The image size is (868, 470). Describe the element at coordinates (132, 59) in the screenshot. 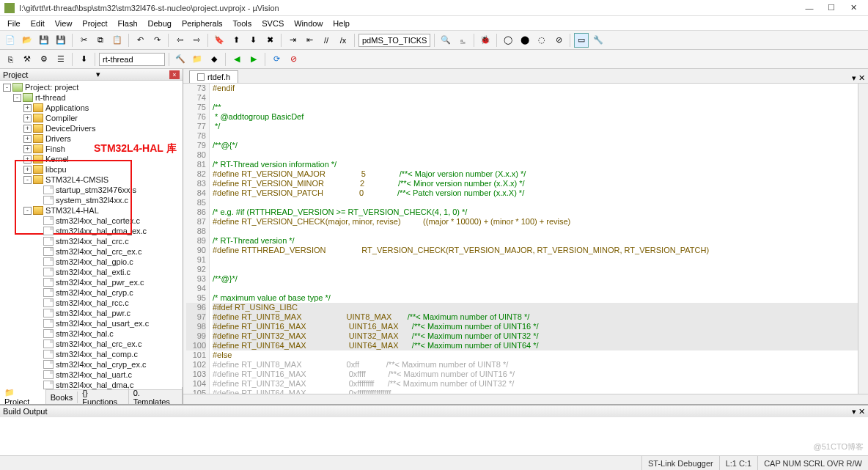

I see `target-combo: rt-thread` at that location.